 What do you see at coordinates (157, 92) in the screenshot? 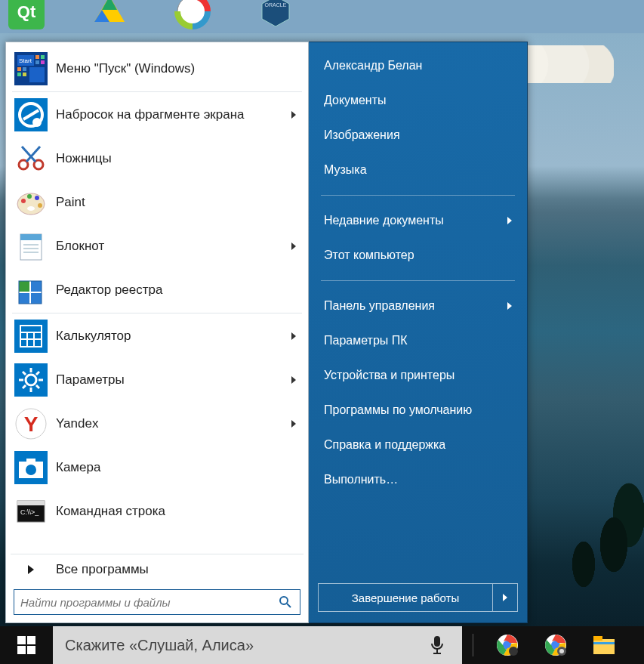
I see `separator` at bounding box center [157, 92].